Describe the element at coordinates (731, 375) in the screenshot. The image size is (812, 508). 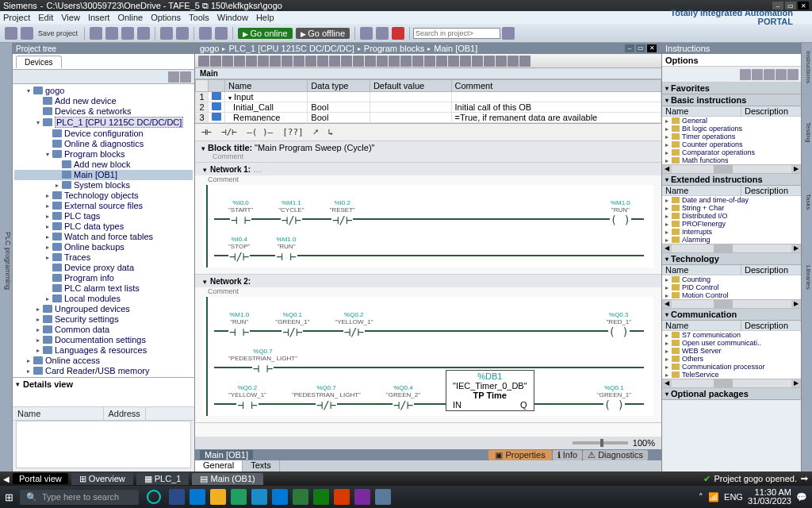
I see `instr-item: ▸TeleService` at that location.